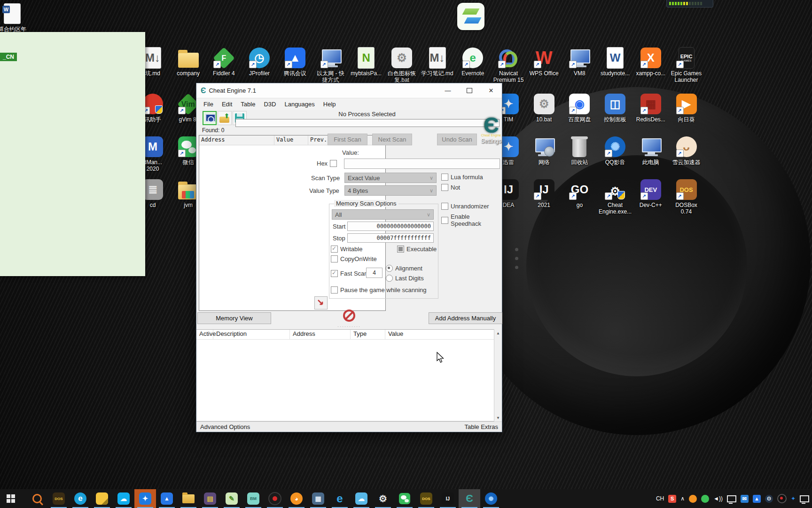 The width and height of the screenshot is (812, 508). I want to click on add-address-manually-button: Add Address Manually, so click(465, 318).